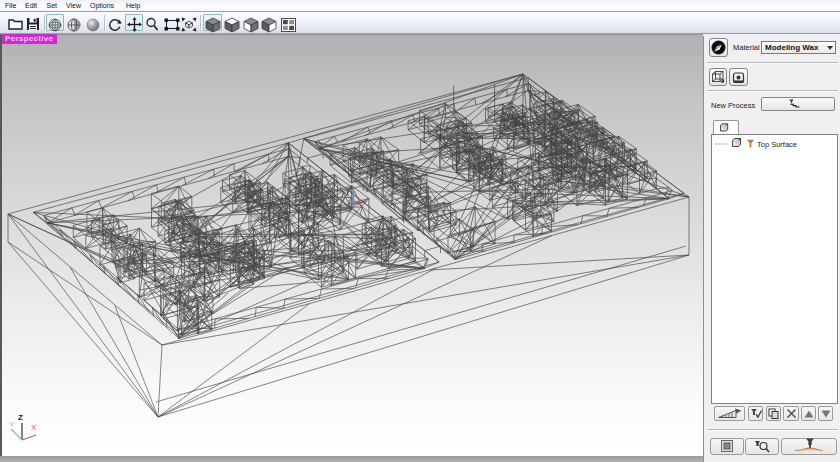 The height and width of the screenshot is (462, 840). What do you see at coordinates (34, 428) in the screenshot?
I see `svg-text: X` at bounding box center [34, 428].